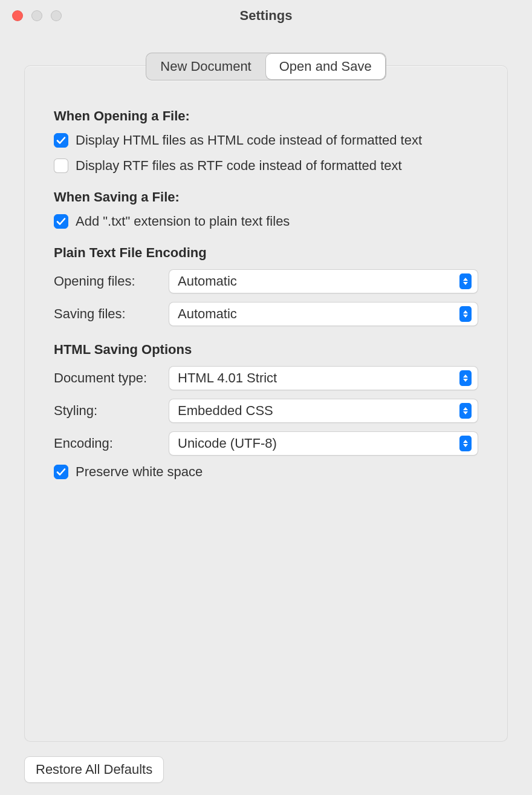  What do you see at coordinates (266, 411) in the screenshot?
I see `section-html-saving: HTML Saving Options Document type` at bounding box center [266, 411].